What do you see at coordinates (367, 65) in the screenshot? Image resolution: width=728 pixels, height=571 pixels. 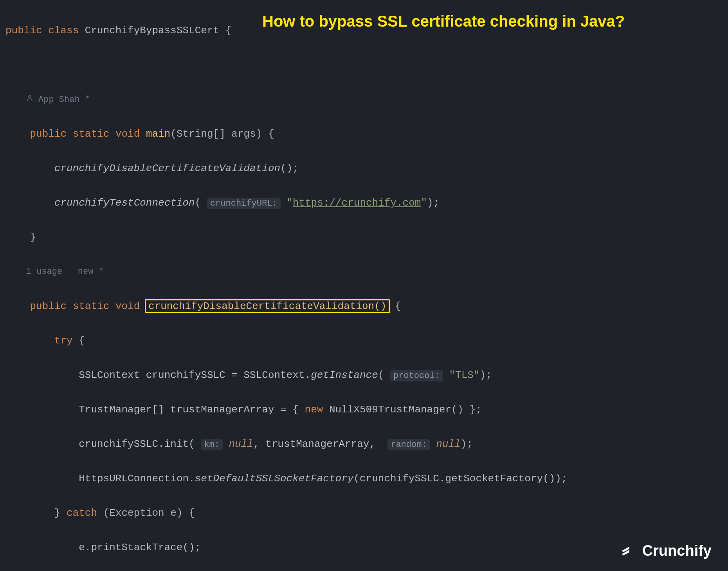 I see `blank-line` at bounding box center [367, 65].